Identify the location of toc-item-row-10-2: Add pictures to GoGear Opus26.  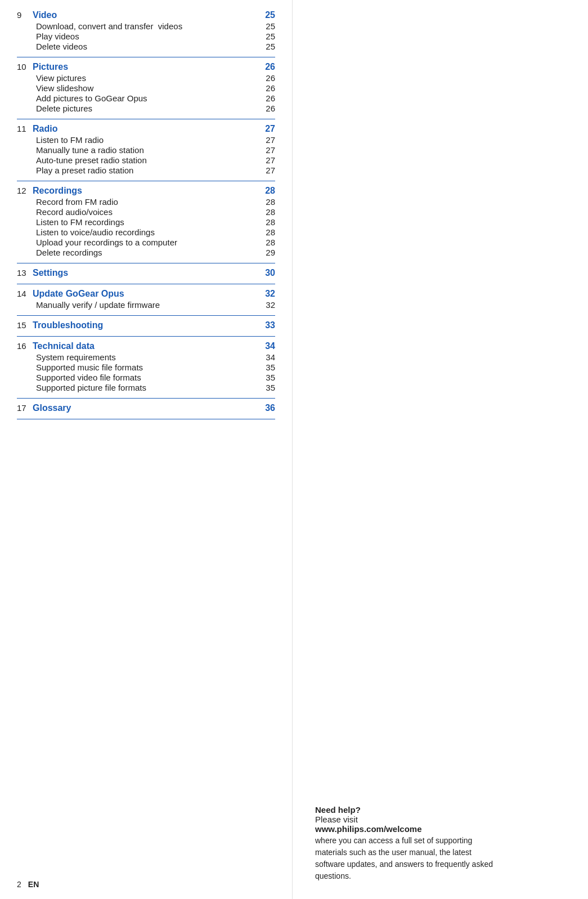
(146, 98).